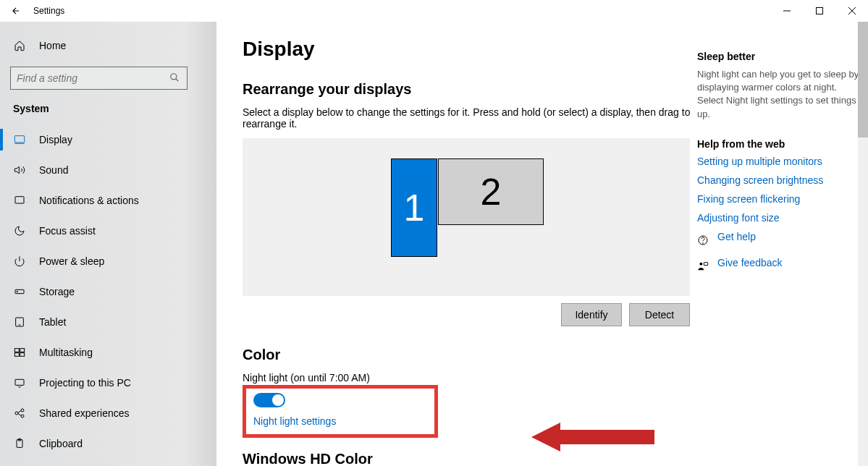 The height and width of the screenshot is (466, 868). What do you see at coordinates (89, 200) in the screenshot?
I see `sidebar-item-label: Notifications & actions` at bounding box center [89, 200].